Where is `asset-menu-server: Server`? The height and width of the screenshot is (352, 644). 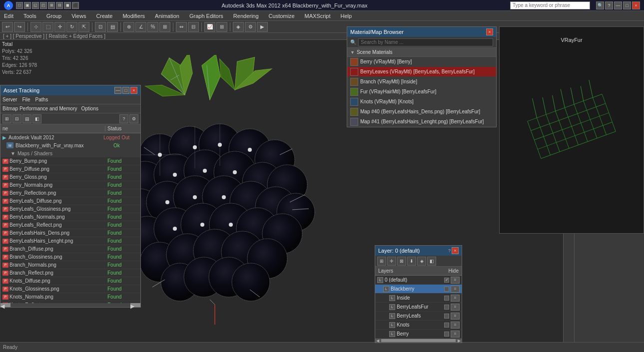 asset-menu-server: Server is located at coordinates (10, 100).